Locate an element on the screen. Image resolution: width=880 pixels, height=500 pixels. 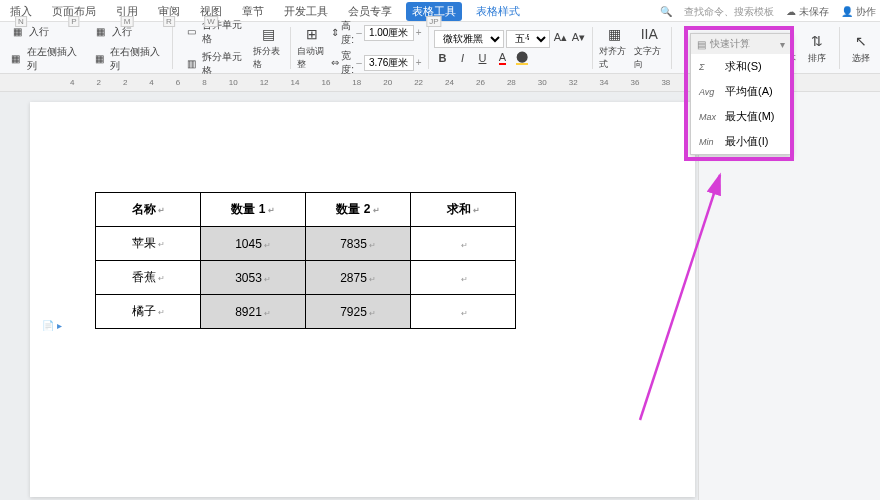
quick-calc-avg: Avg平均值(A) is located at coordinates (741, 92).